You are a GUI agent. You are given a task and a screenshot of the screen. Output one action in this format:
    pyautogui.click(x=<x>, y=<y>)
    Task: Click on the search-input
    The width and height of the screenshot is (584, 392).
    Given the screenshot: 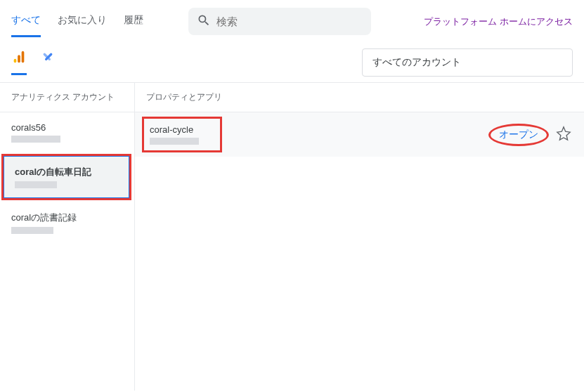 What is the action you would take?
    pyautogui.click(x=290, y=21)
    